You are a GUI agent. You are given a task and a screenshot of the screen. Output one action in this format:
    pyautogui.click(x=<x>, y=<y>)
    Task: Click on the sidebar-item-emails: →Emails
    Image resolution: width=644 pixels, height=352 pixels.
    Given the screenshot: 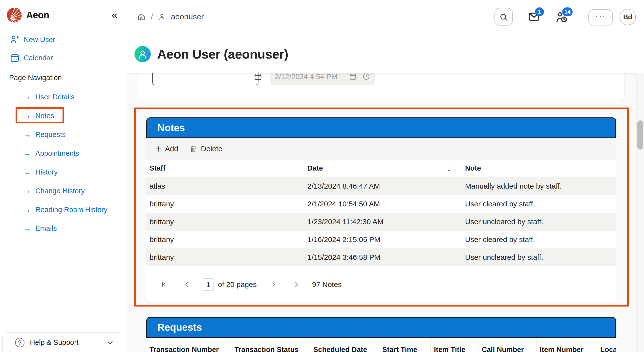 What is the action you would take?
    pyautogui.click(x=63, y=228)
    